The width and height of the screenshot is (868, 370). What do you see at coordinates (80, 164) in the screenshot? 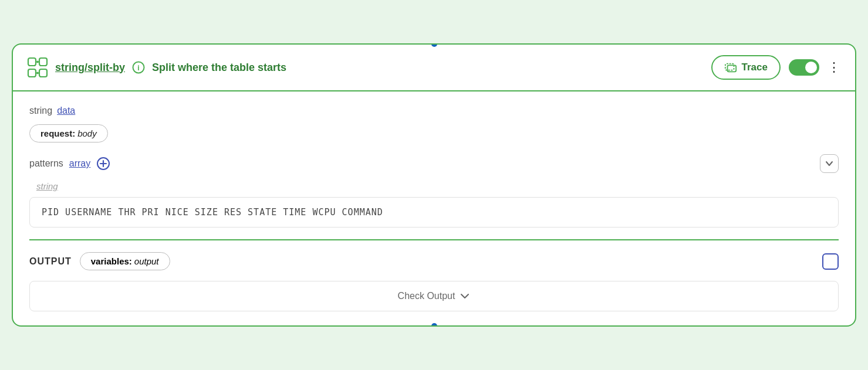
I see `patterns-array-link: array` at bounding box center [80, 164].